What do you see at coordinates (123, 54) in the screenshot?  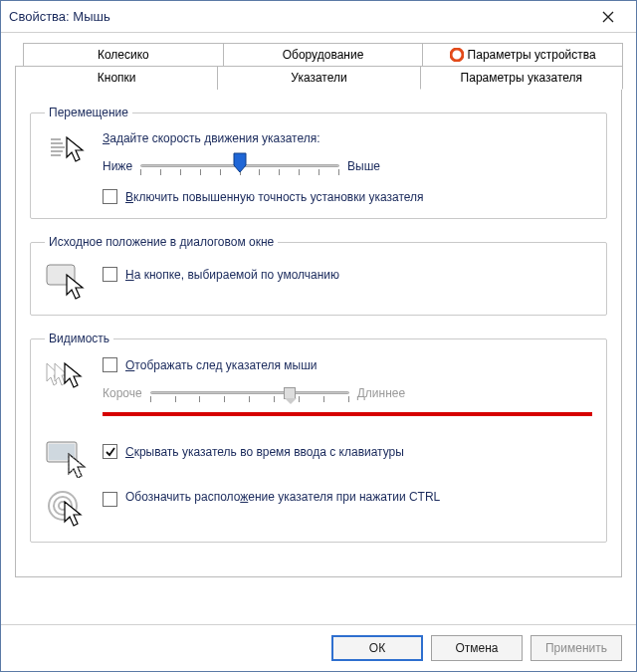 I see `tab-wheel: Колесико` at bounding box center [123, 54].